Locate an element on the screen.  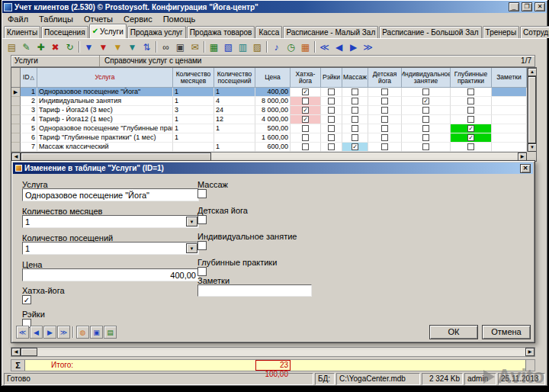
cell-price: 400,00 is located at coordinates (273, 92).